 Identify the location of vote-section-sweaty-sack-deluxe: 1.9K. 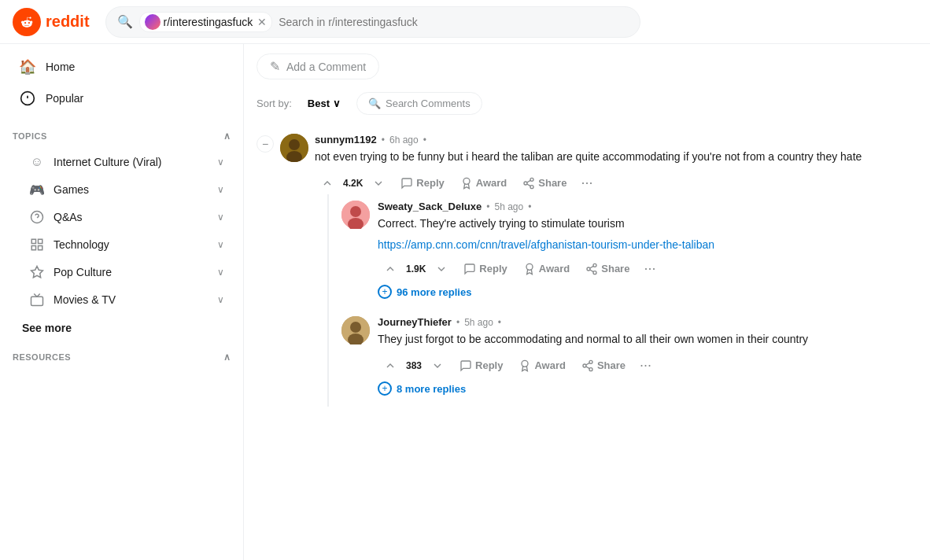
(415, 269).